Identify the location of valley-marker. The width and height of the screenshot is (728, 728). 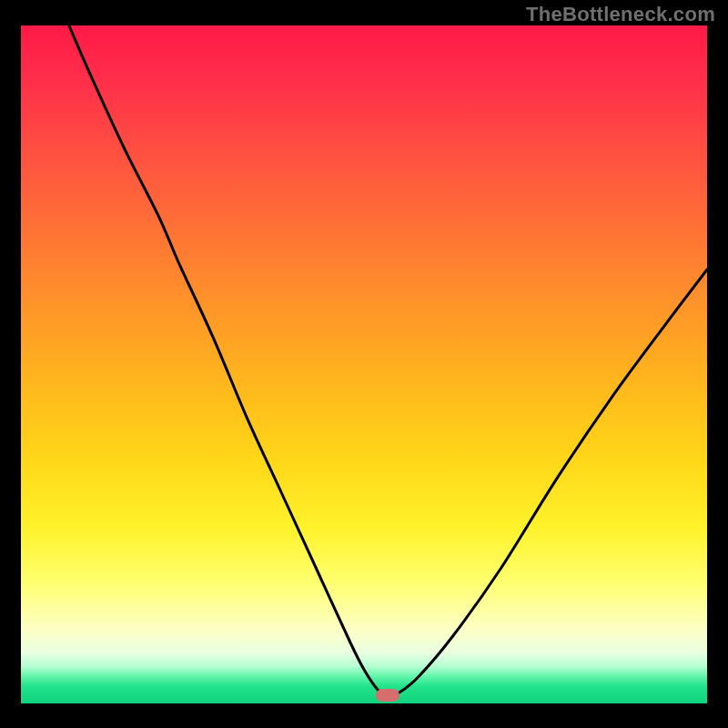
(388, 695).